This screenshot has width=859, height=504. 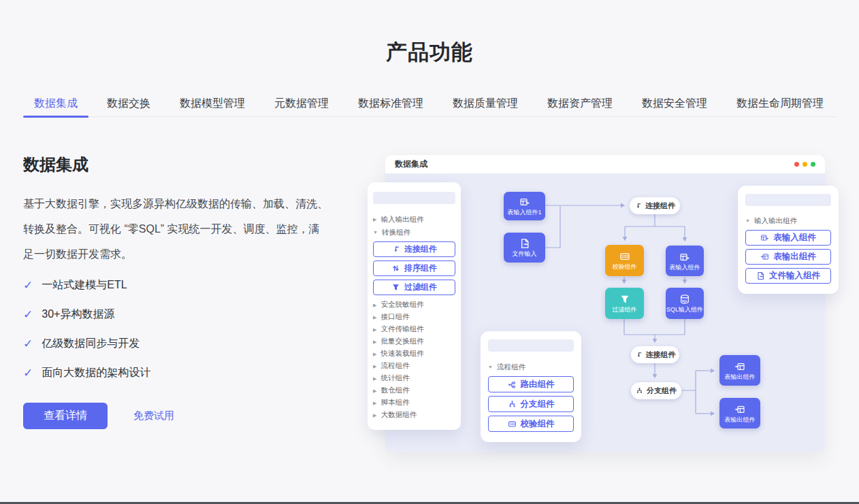 What do you see at coordinates (28, 344) in the screenshot?
I see `check-icon: ✓` at bounding box center [28, 344].